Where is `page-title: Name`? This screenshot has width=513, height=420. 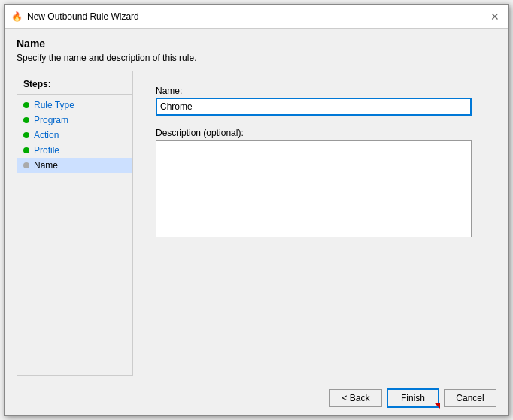
page-title: Name is located at coordinates (256, 44).